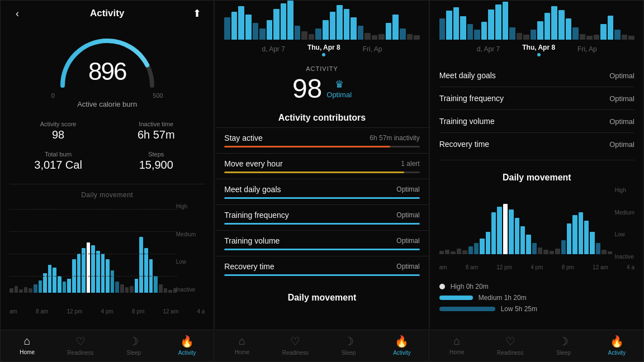 Image resolution: width=644 pixels, height=362 pixels. What do you see at coordinates (134, 341) in the screenshot?
I see `sleep-icon-p1: ☽` at bounding box center [134, 341].